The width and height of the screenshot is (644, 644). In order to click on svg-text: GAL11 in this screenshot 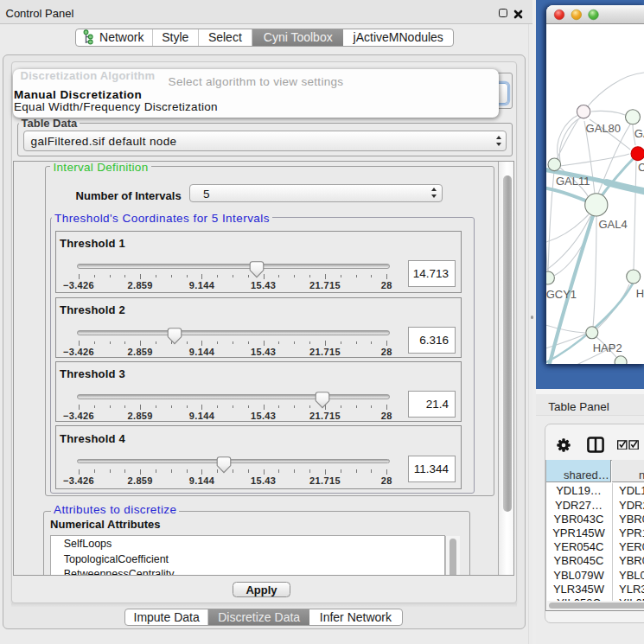, I will do `click(573, 180)`.